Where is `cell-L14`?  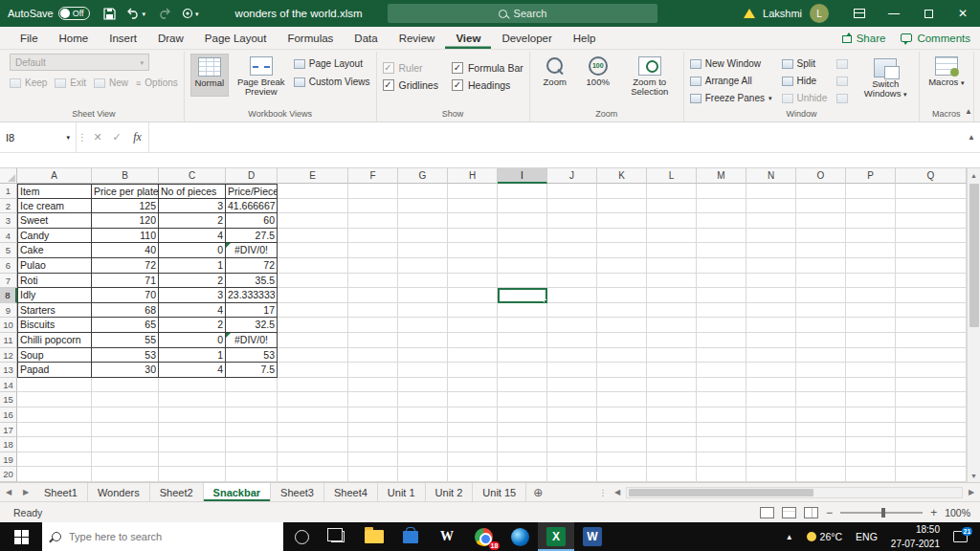
cell-L14 is located at coordinates (672, 386).